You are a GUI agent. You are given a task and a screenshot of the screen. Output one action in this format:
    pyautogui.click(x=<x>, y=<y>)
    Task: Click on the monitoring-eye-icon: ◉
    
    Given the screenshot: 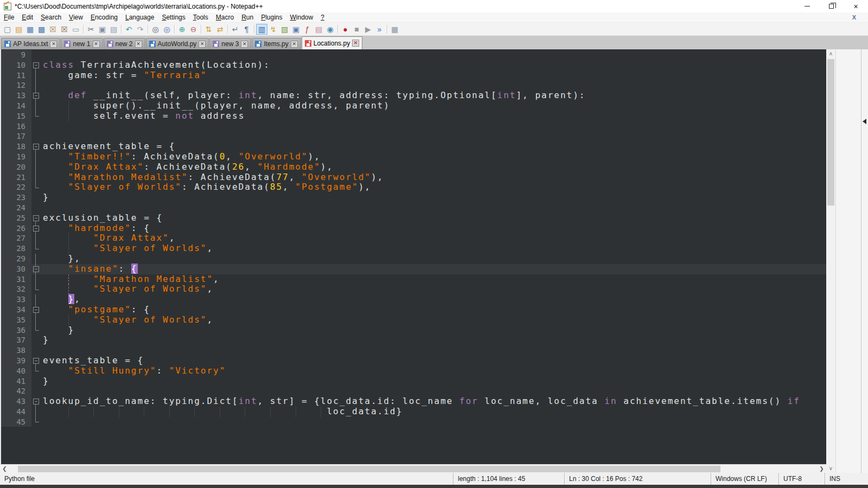 What is the action you would take?
    pyautogui.click(x=330, y=29)
    